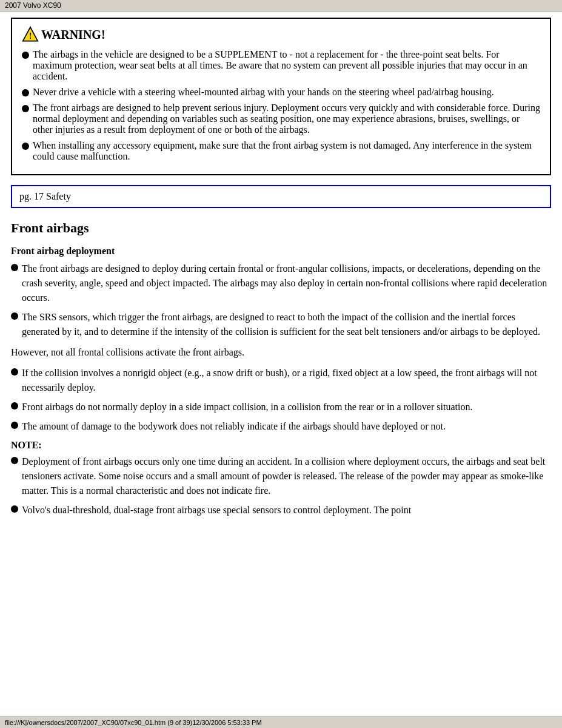  What do you see at coordinates (286, 151) in the screenshot?
I see `warning-bullet-4-text: When installing any accessory equipment,…` at bounding box center [286, 151].